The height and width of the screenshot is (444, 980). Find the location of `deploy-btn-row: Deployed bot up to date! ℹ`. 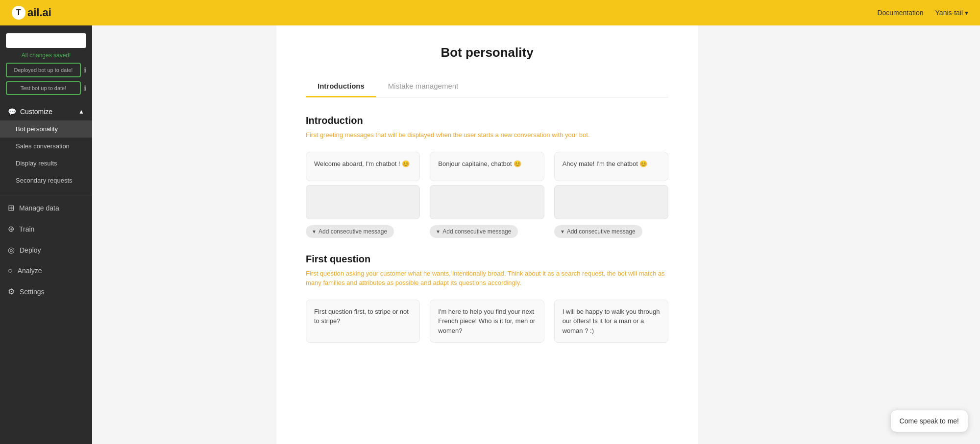

deploy-btn-row: Deployed bot up to date! ℹ is located at coordinates (46, 70).